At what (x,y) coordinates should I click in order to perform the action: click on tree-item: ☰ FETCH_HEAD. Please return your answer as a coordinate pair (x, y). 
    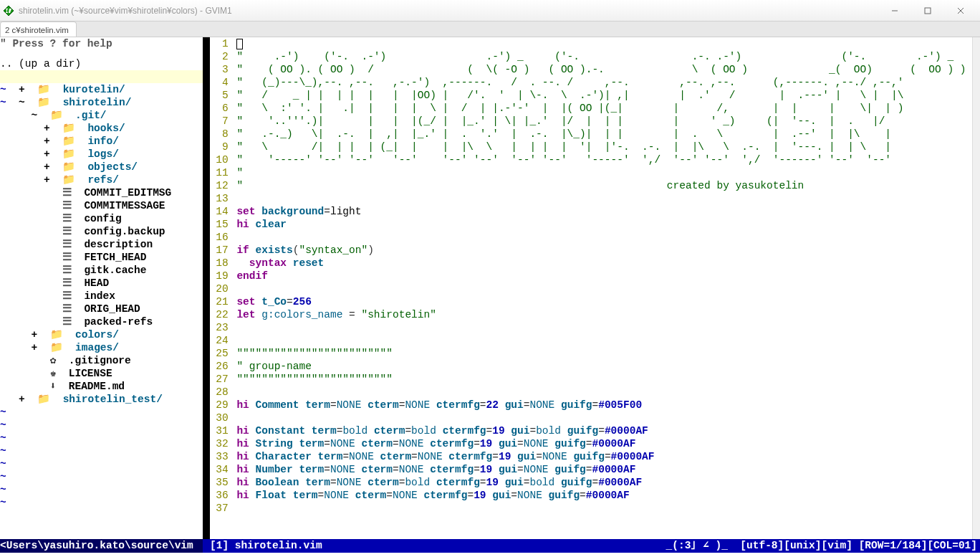
    Looking at the image, I should click on (102, 257).